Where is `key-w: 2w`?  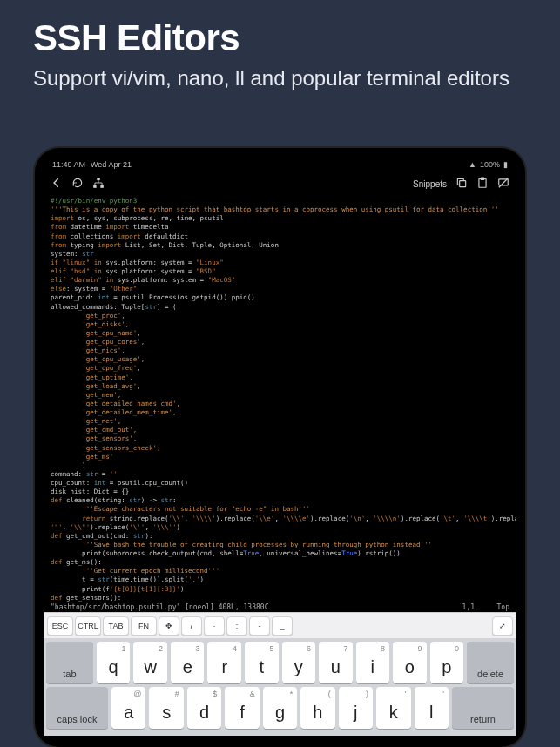 key-w: 2w is located at coordinates (150, 663).